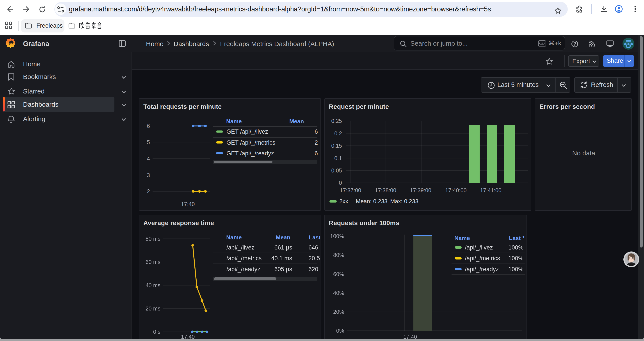 This screenshot has height=341, width=644. I want to click on svg-text: 3, so click(148, 175).